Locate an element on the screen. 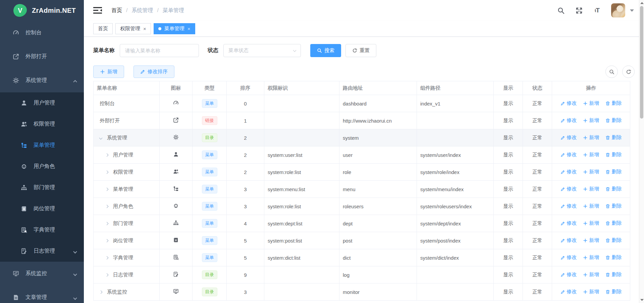 The width and height of the screenshot is (644, 303). table-row: 控制台菜单0dashboardindex_v1显示正常修改新增删除 is located at coordinates (362, 103).